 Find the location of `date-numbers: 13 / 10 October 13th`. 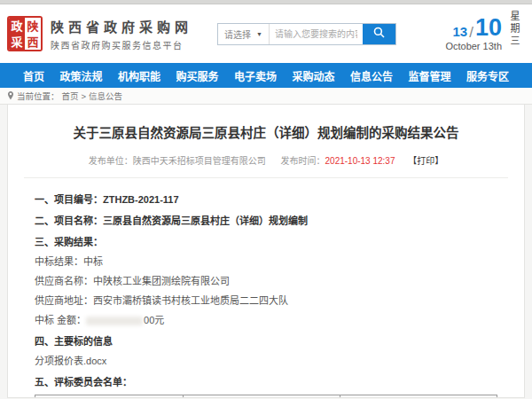

date-numbers: 13 / 10 October 13th is located at coordinates (473, 34).